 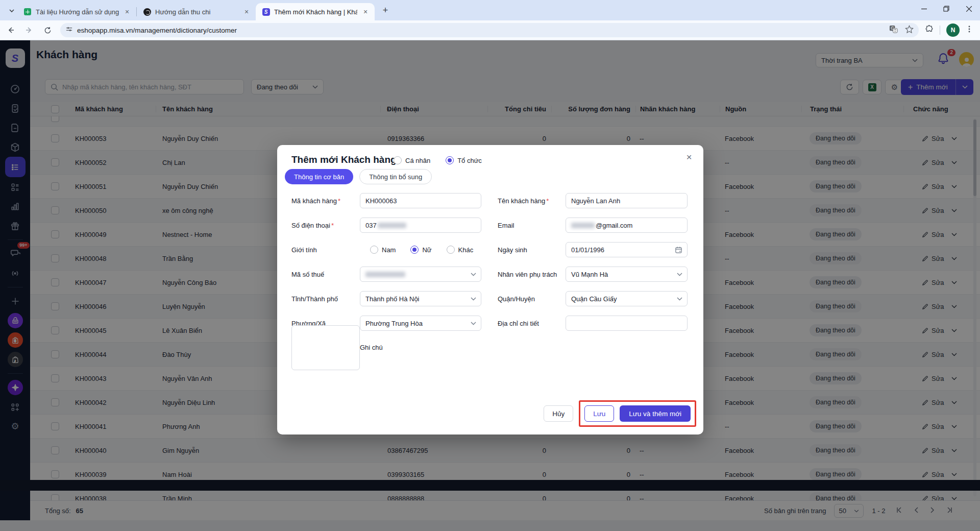 I want to click on field-label-phone: Số điện thoại*, so click(x=326, y=226).